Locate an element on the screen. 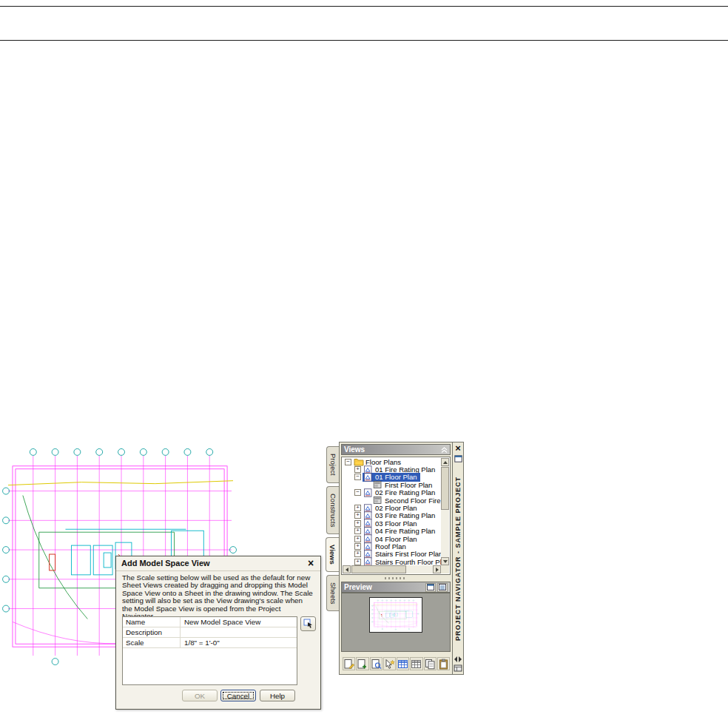 Image resolution: width=728 pixels, height=717 pixels. scale-field: 1/8" = 1'-0" is located at coordinates (238, 642).